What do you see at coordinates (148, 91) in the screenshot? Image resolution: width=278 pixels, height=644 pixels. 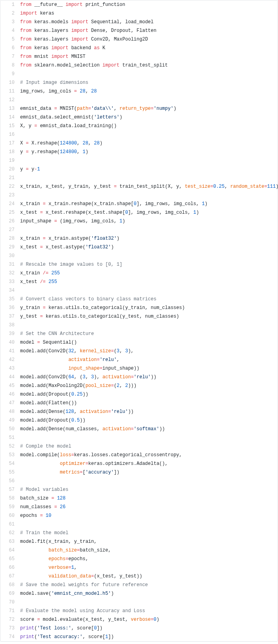 I see `line-content: img_rows, img_cols = 28, 28` at bounding box center [148, 91].